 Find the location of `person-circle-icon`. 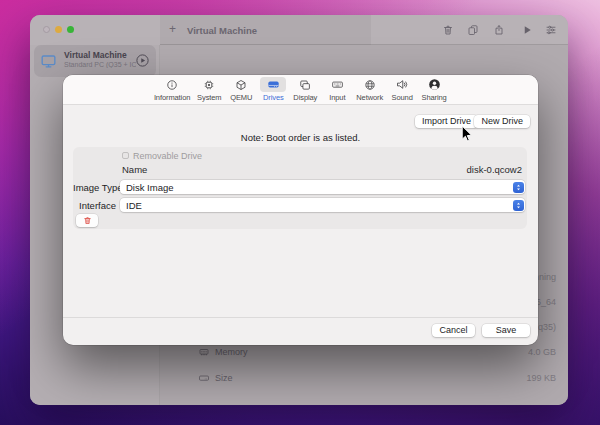

person-circle-icon is located at coordinates (434, 84).